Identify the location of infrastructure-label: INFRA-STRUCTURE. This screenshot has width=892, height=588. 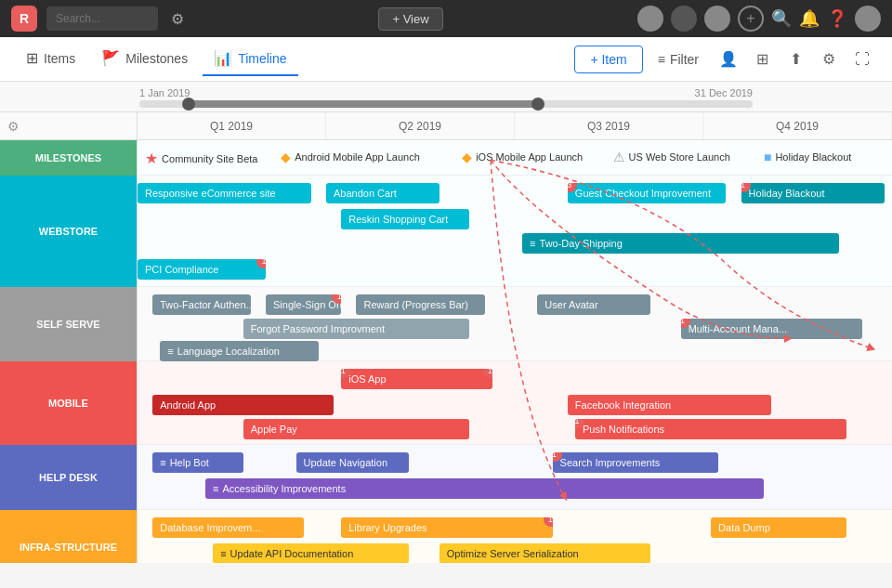
(69, 537).